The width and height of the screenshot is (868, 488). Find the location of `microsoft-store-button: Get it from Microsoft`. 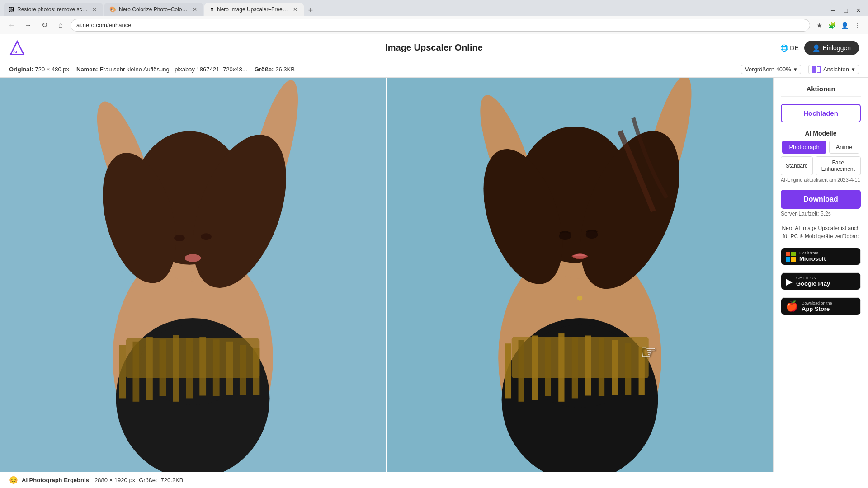

microsoft-store-button: Get it from Microsoft is located at coordinates (821, 257).